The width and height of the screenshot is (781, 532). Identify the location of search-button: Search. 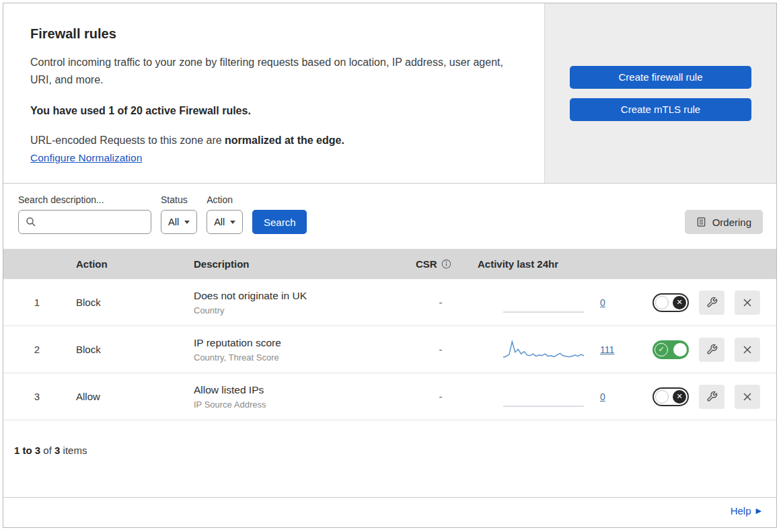
(280, 222).